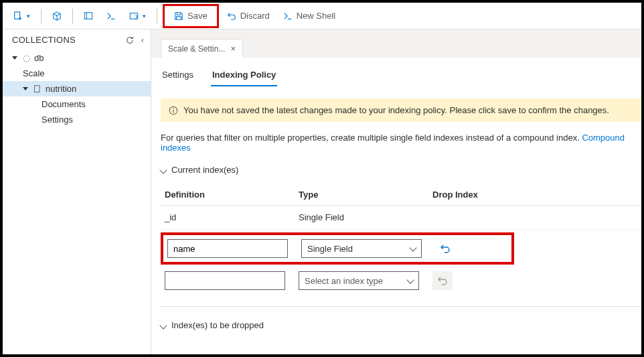 Image resolution: width=644 pixels, height=357 pixels. Describe the element at coordinates (202, 48) in the screenshot. I see `tab-scale-settings: Scale & Settin... ×` at that location.